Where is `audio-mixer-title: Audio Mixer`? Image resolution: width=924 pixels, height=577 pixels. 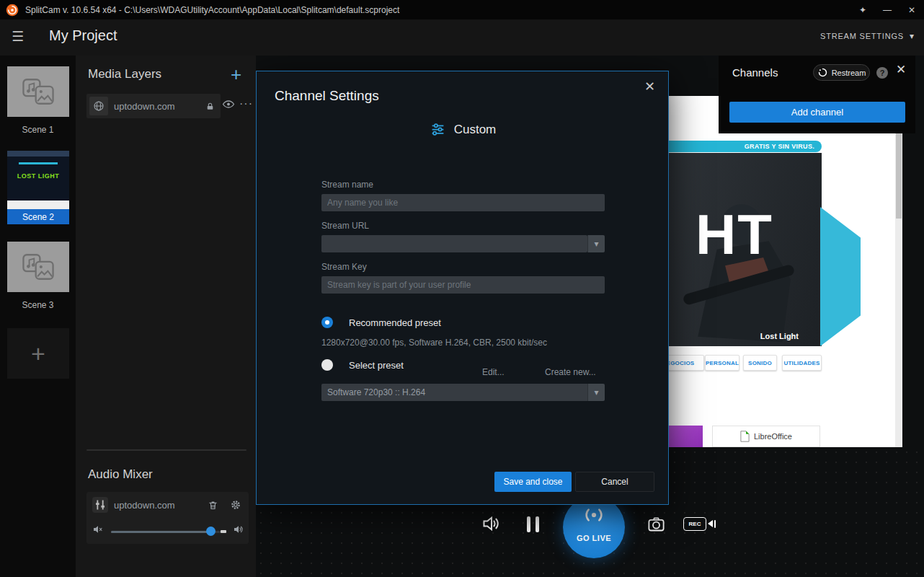
audio-mixer-title: Audio Mixer is located at coordinates (120, 475).